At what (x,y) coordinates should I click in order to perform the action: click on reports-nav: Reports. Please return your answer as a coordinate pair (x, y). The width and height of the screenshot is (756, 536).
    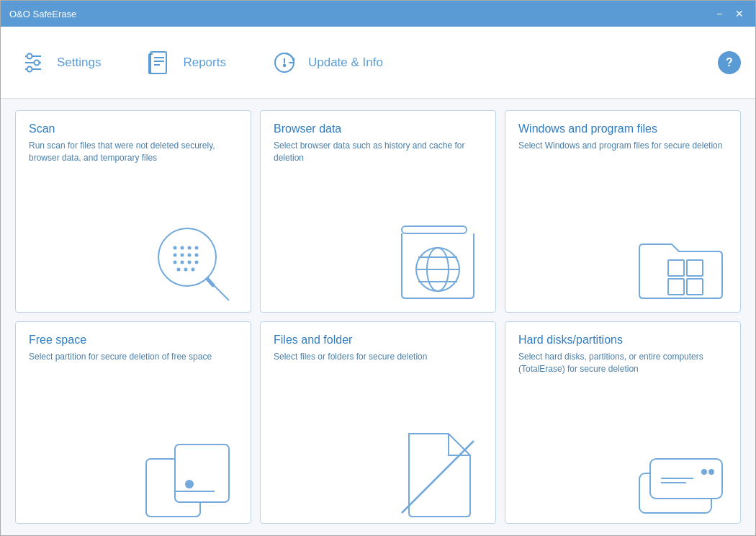
    Looking at the image, I should click on (185, 63).